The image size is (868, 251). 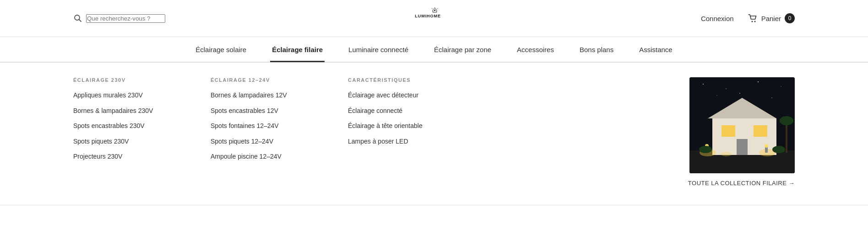 I want to click on dropdown-image-col: TOUTE LA COLLECTION FILAIRE →, so click(x=742, y=132).